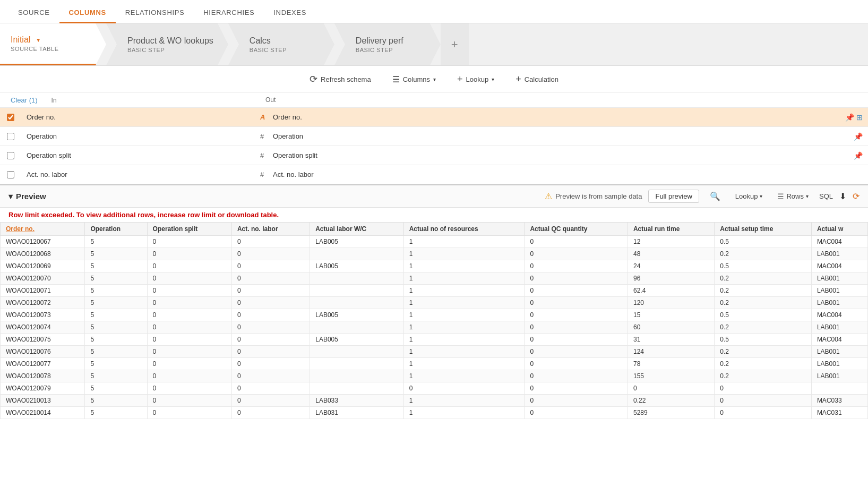 This screenshot has height=503, width=868. I want to click on table-cell-7-0: WOAO0120074, so click(42, 327).